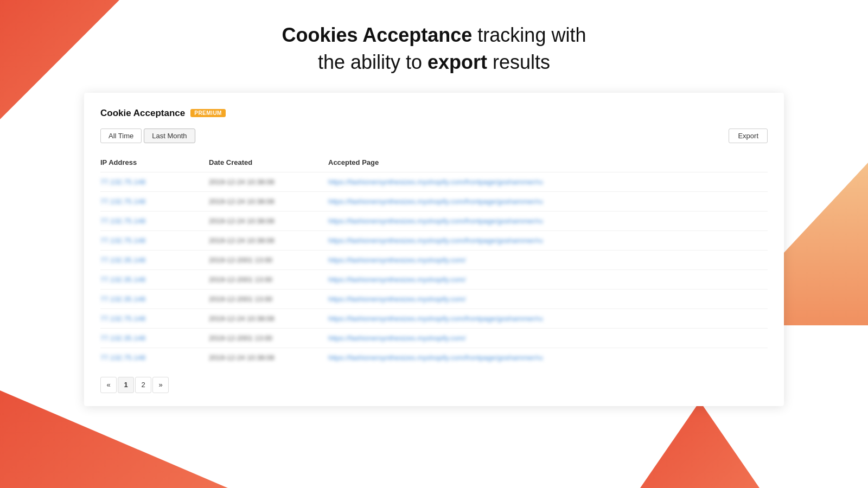  I want to click on pagination: « 1 2 », so click(434, 385).